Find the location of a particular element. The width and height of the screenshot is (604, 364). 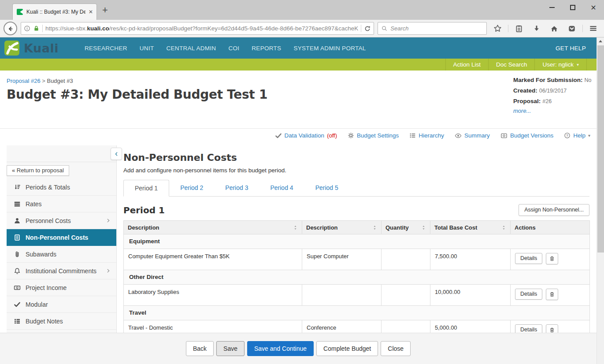

portal-item-doc-search: Doc Search is located at coordinates (511, 64).